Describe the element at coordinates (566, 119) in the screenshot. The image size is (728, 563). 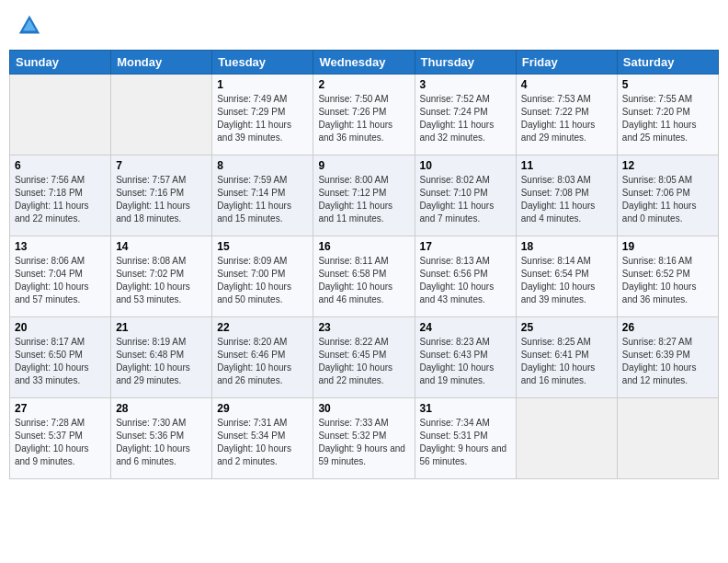
I see `day-info: Sunrise: 7:53 AM Sunset: 7:22 PM Dayligh…` at that location.